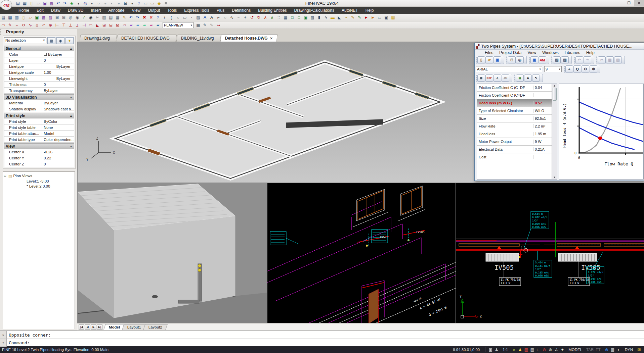 The height and width of the screenshot is (353, 644). What do you see at coordinates (30, 25) in the screenshot?
I see `dim-wave-icon: ∿` at bounding box center [30, 25].